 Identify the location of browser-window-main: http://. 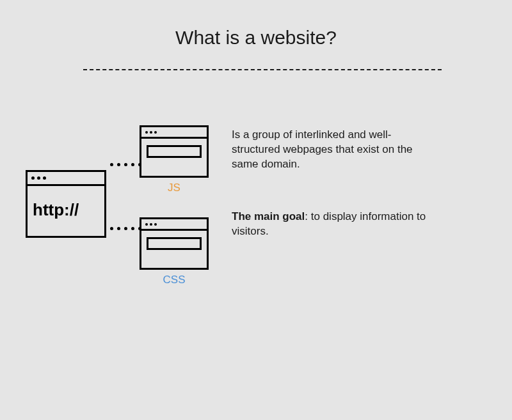
(66, 204).